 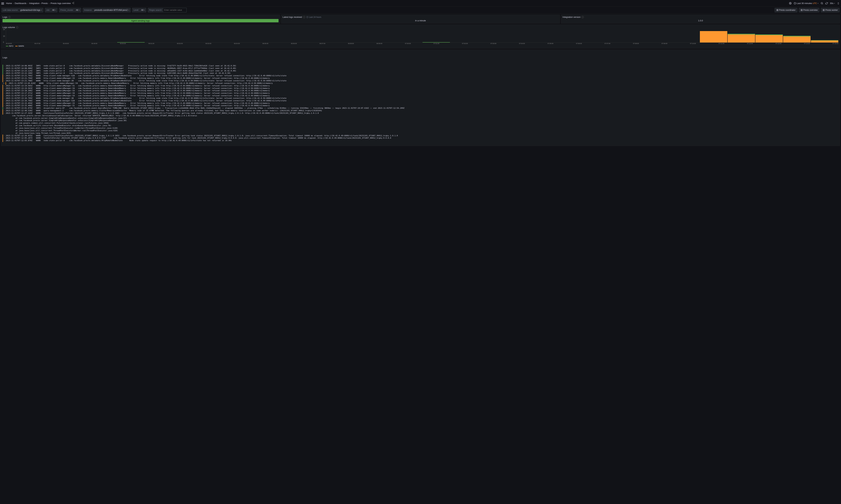 What do you see at coordinates (420, 113) in the screenshot?
I see `log-line: ›2023-11-01T07:12:27.323ZWARNContinuousT…` at bounding box center [420, 113].